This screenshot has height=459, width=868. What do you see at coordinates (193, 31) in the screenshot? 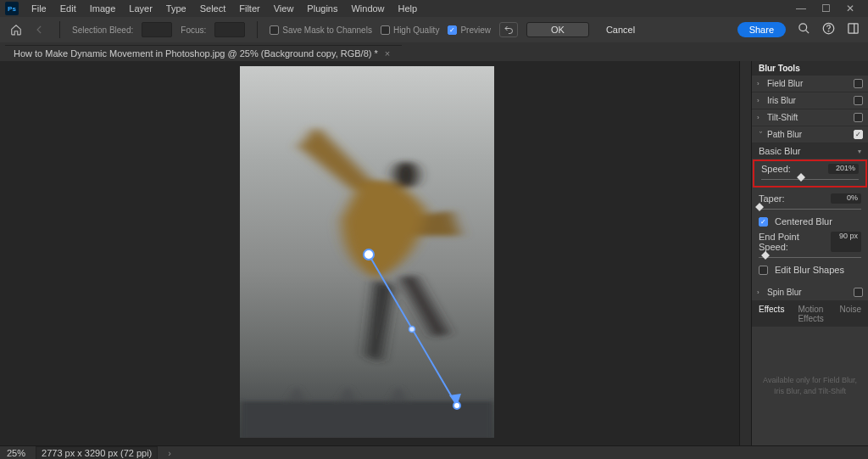
I see `focus-label: Focus:` at bounding box center [193, 31].